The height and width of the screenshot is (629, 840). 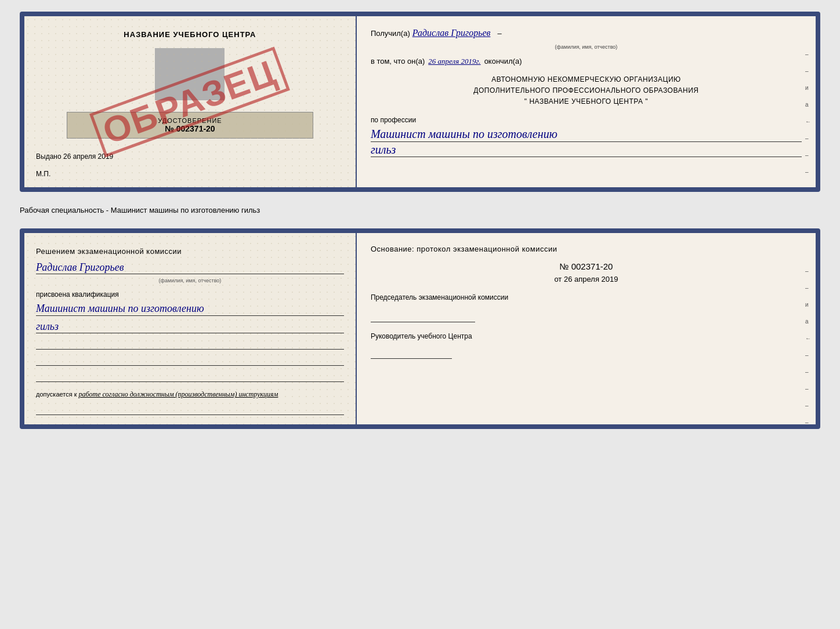 What do you see at coordinates (808, 355) in the screenshot?
I see `bmark-6: –` at bounding box center [808, 355].